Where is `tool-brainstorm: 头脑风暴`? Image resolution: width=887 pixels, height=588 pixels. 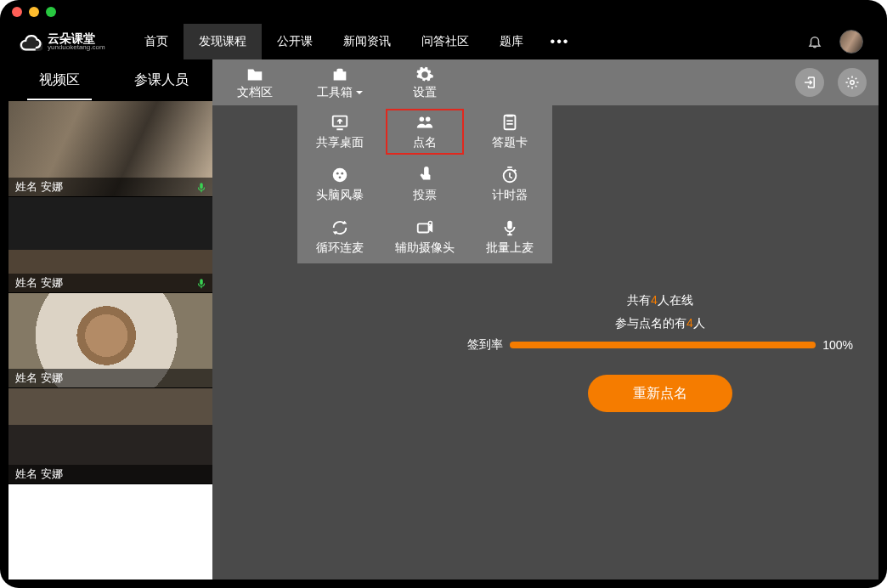 tool-brainstorm: 头脑风暴 is located at coordinates (340, 184).